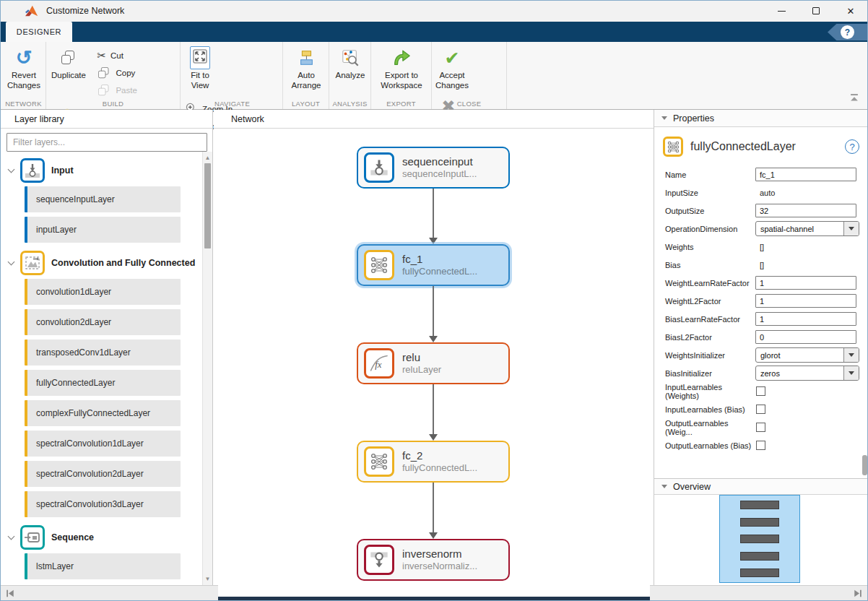 Image resolution: width=868 pixels, height=601 pixels. I want to click on property-row-inputsize: InputSize auto, so click(763, 192).